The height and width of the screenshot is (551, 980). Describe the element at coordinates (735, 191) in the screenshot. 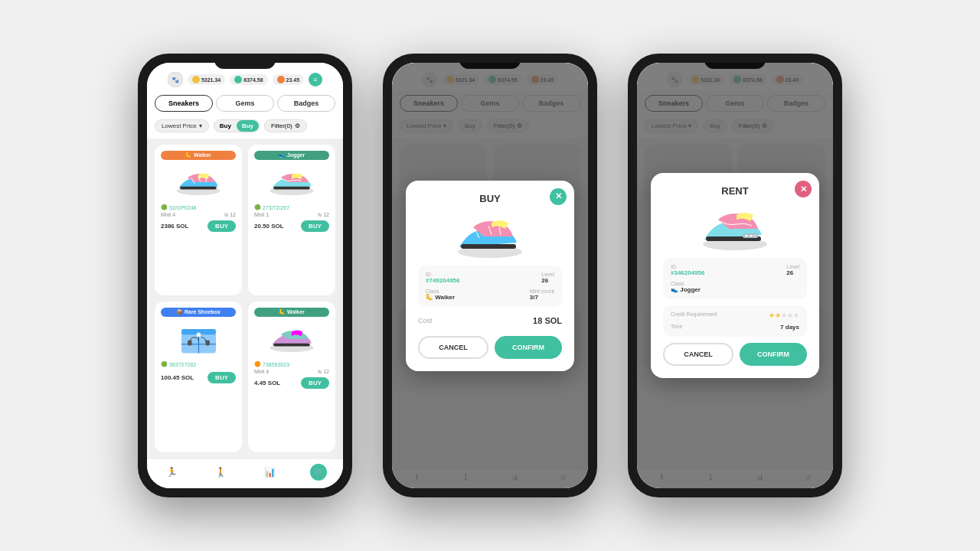

I see `modal-title: RENT` at that location.